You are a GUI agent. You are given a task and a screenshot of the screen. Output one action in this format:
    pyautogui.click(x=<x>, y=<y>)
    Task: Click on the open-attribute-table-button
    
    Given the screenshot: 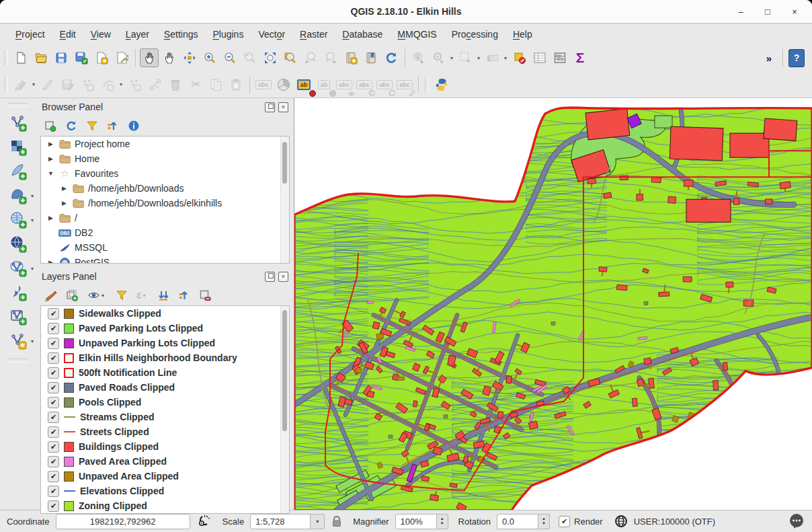 What is the action you would take?
    pyautogui.click(x=540, y=58)
    